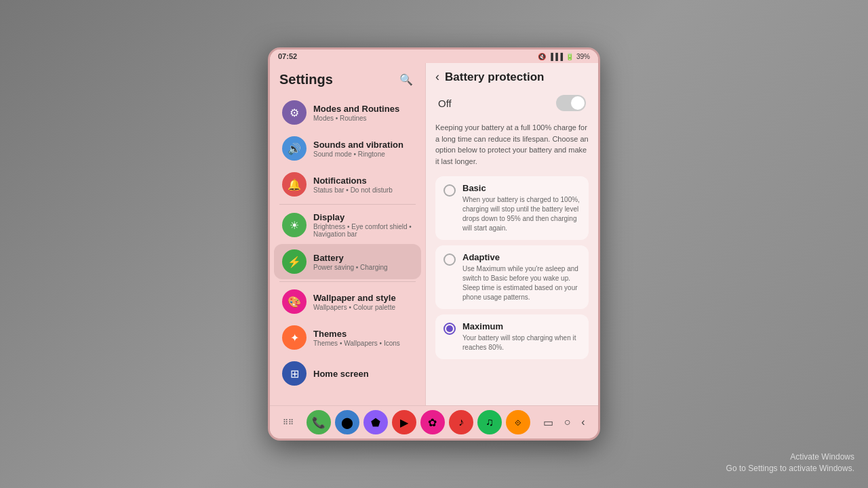 The image size is (868, 488). I want to click on display-sublabel: Brightness • Eye comfort shield • Naviga…, so click(363, 230).